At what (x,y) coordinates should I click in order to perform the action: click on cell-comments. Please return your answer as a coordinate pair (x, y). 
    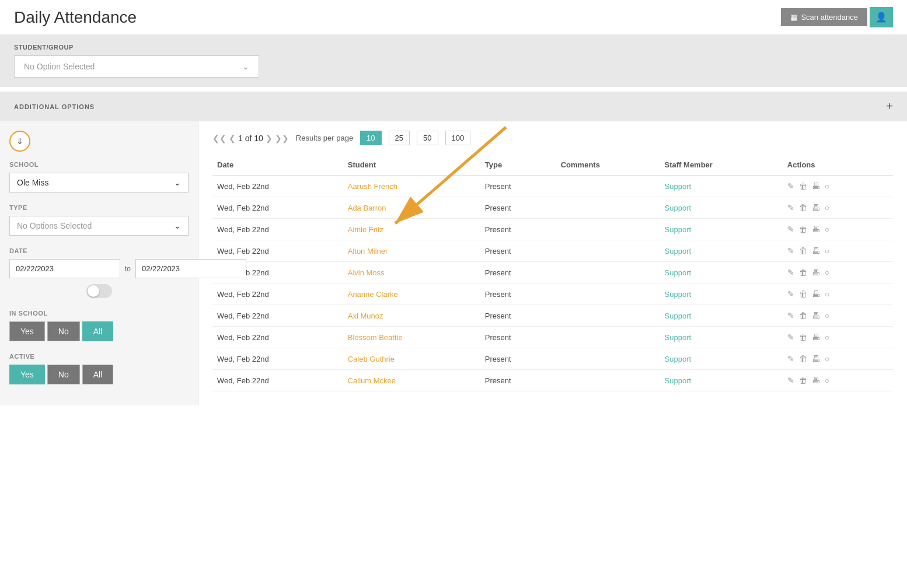
    Looking at the image, I should click on (608, 187).